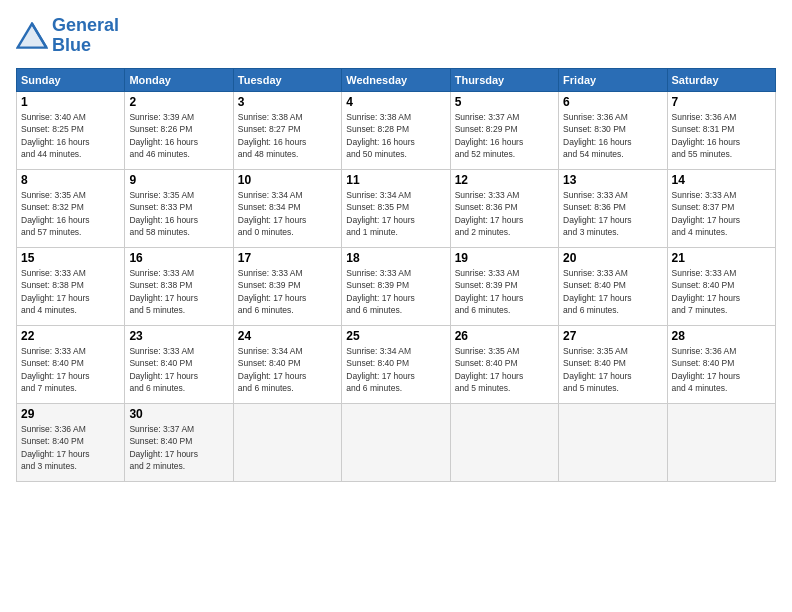 Image resolution: width=792 pixels, height=612 pixels. What do you see at coordinates (70, 258) in the screenshot?
I see `day-number: 15` at bounding box center [70, 258].